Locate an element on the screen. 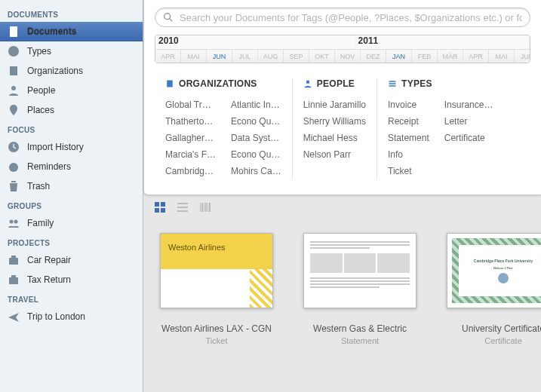 The width and height of the screenshot is (541, 392). facet-item: Data Syst… is located at coordinates (257, 138).